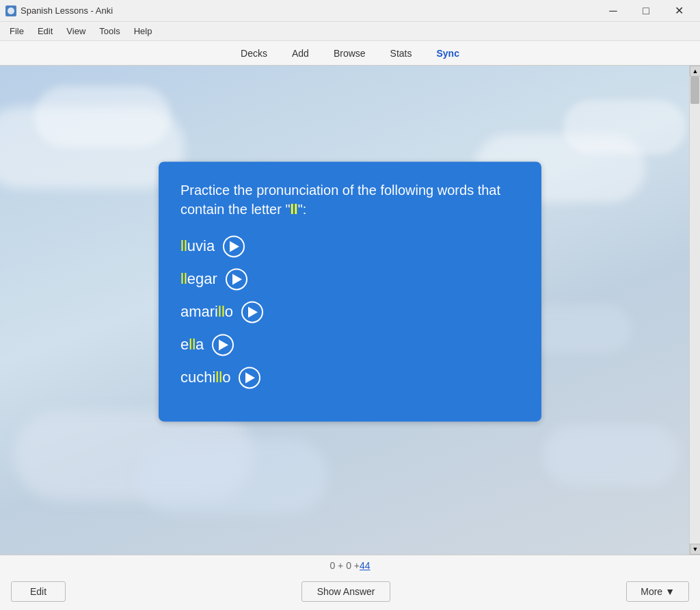  I want to click on menu-bar: File Edit View Tools Help, so click(350, 31).